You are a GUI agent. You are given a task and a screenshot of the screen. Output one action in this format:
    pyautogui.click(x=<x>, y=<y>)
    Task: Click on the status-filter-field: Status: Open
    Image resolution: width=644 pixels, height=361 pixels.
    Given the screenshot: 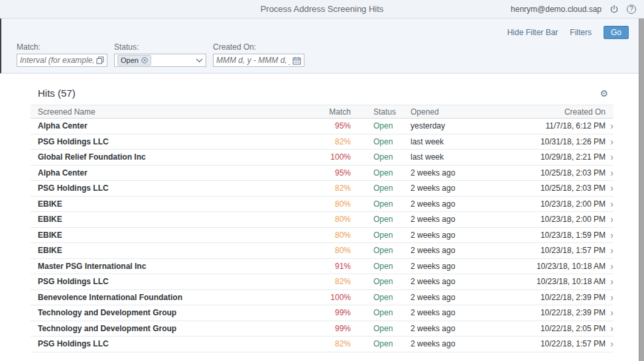 What is the action you would take?
    pyautogui.click(x=161, y=54)
    